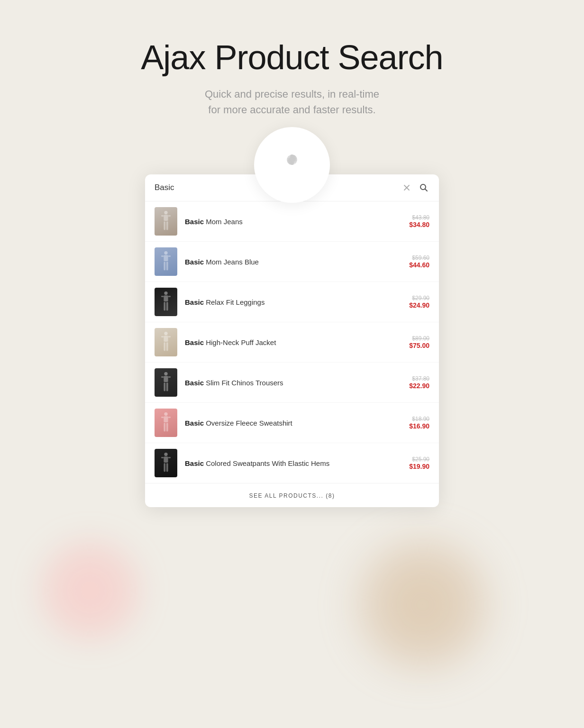 This screenshot has height=728, width=584. I want to click on spinner-animation, so click(292, 165).